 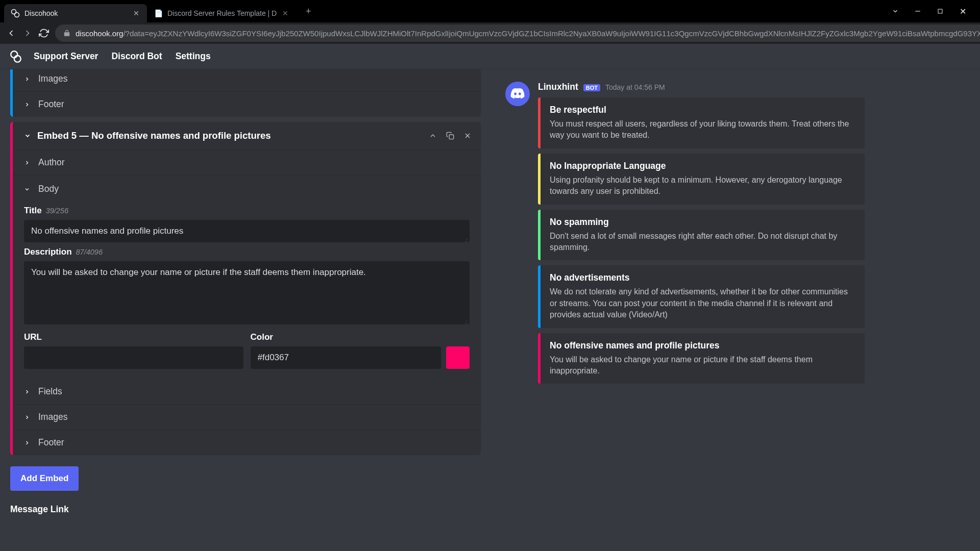 What do you see at coordinates (233, 136) in the screenshot?
I see `embed5-title: Embed 5 — No offensive names and profile…` at bounding box center [233, 136].